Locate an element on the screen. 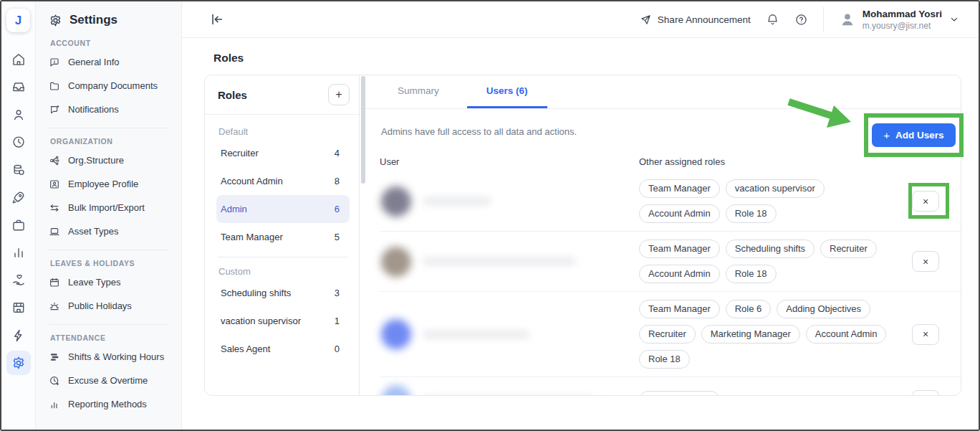 The height and width of the screenshot is (431, 980). hand-heart-icon is located at coordinates (19, 280).